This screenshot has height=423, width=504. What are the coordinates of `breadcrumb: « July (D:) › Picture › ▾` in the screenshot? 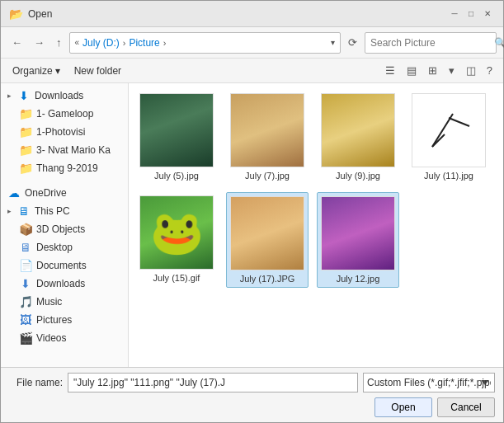 It's located at (205, 43).